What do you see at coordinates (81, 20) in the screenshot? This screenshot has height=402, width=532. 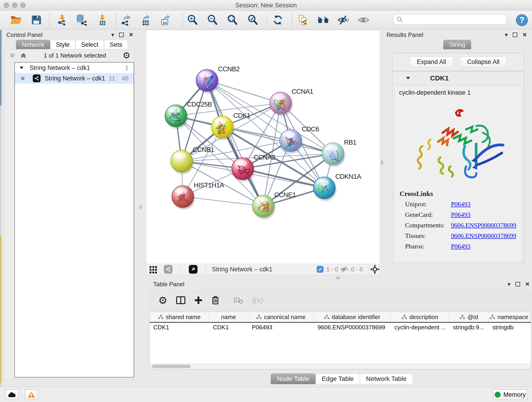 I see `import-network-database-button` at bounding box center [81, 20].